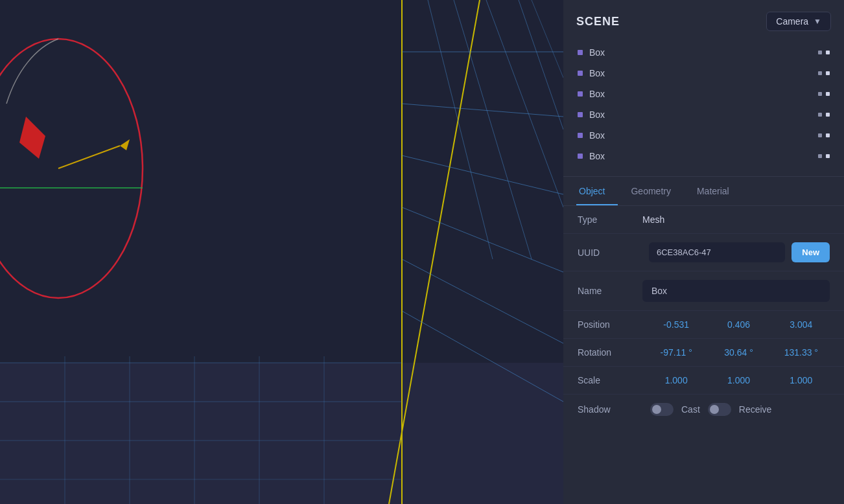 This screenshot has width=844, height=504. Describe the element at coordinates (610, 220) in the screenshot. I see `type-label: Type` at that location.